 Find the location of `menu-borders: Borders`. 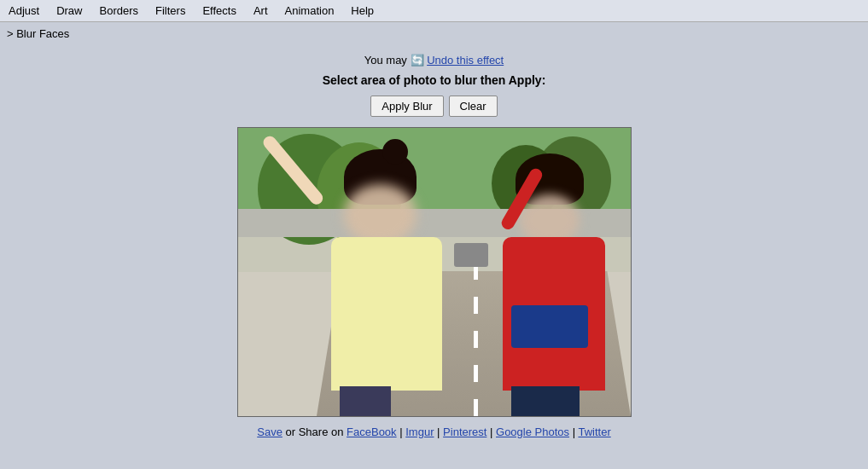

menu-borders: Borders is located at coordinates (119, 10).